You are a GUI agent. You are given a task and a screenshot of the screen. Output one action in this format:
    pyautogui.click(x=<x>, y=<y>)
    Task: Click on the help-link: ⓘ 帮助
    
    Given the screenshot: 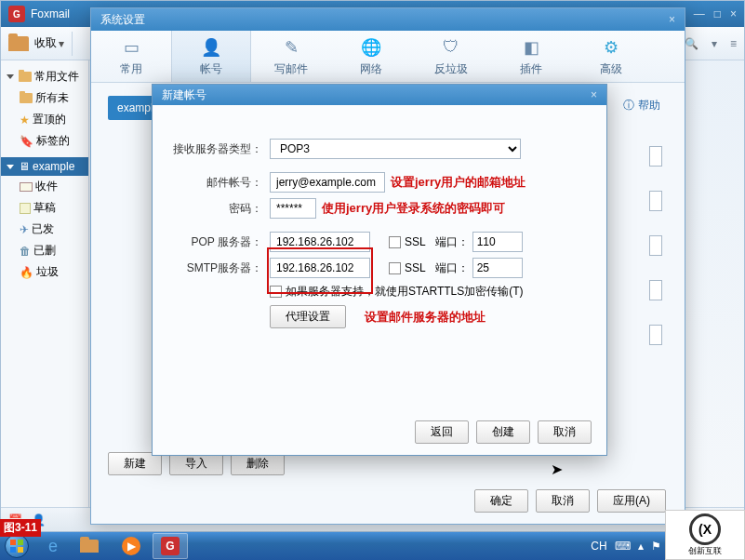 What is the action you would take?
    pyautogui.click(x=642, y=106)
    